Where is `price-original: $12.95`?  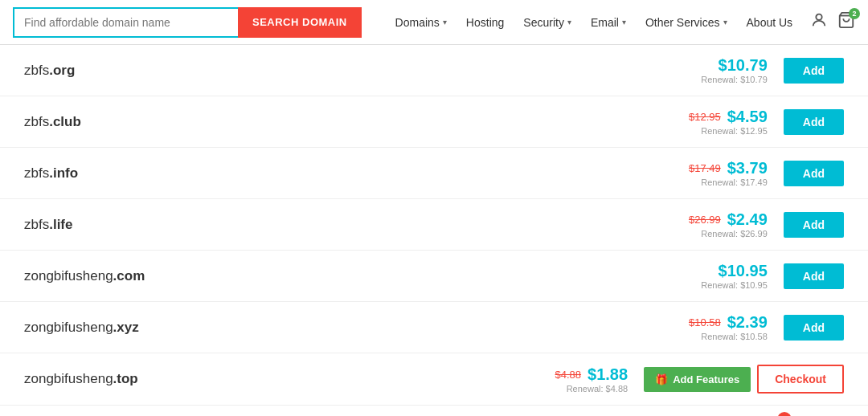 price-original: $12.95 is located at coordinates (705, 117).